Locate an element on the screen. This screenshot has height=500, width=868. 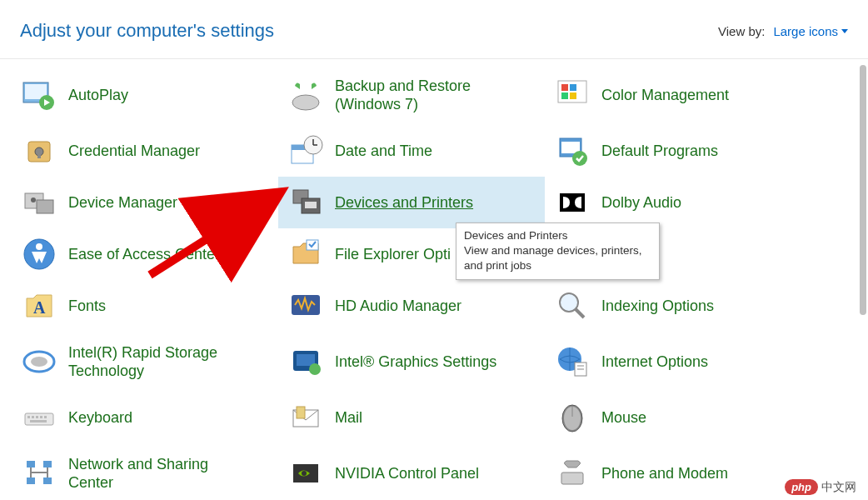
cp-item-ease-access: Ease of Access Center is located at coordinates (145, 254).